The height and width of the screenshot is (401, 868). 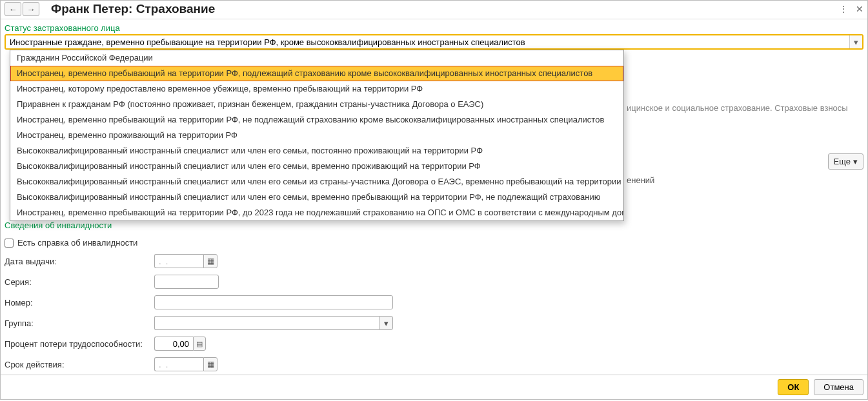 I want to click on background-hint-text: ицинское и социальное страхование. Страх…, so click(x=737, y=108).